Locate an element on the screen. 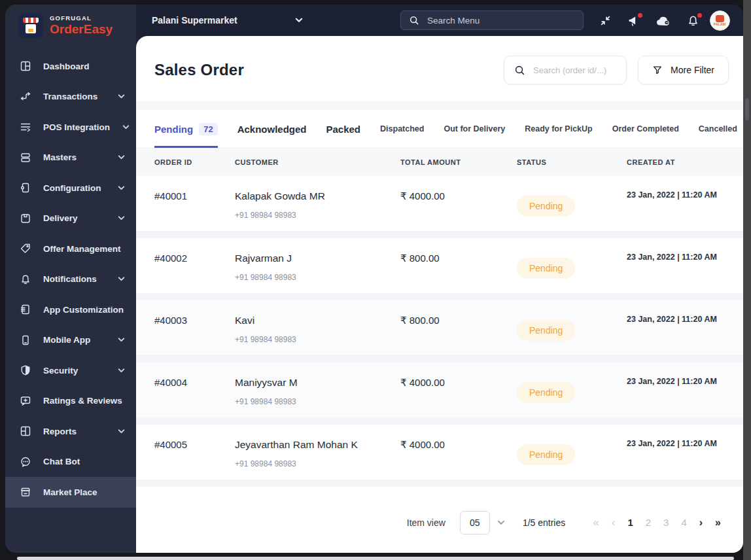 The width and height of the screenshot is (751, 560). column-header: STATUS is located at coordinates (572, 162).